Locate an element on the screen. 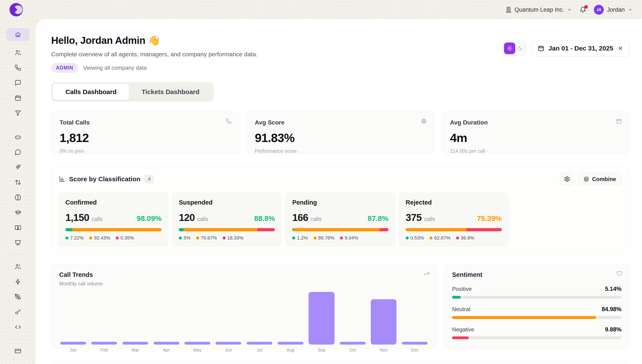  target-icon is located at coordinates (424, 121).